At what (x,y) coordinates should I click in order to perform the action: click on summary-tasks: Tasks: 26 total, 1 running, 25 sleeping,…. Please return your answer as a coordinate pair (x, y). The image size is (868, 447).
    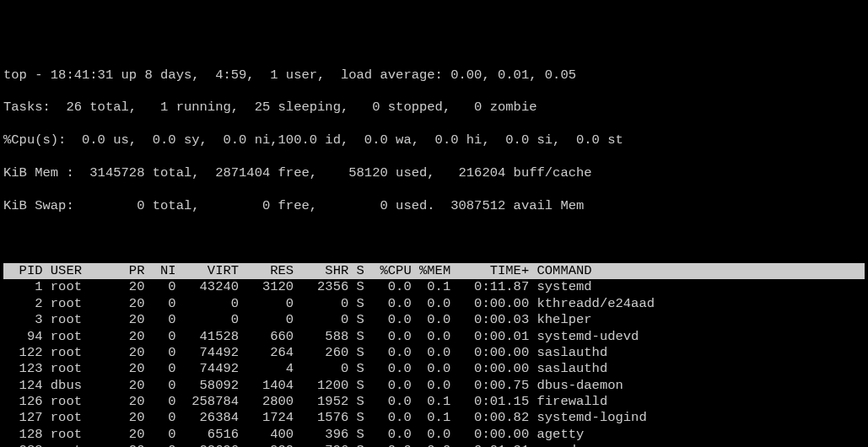
    Looking at the image, I should click on (434, 108).